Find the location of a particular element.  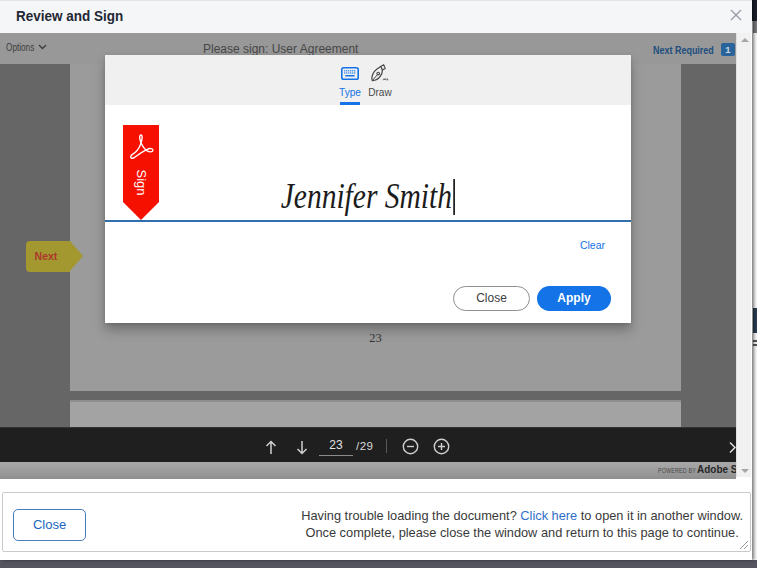

adobe-sign-brand: Adobe Sign is located at coordinates (716, 469).